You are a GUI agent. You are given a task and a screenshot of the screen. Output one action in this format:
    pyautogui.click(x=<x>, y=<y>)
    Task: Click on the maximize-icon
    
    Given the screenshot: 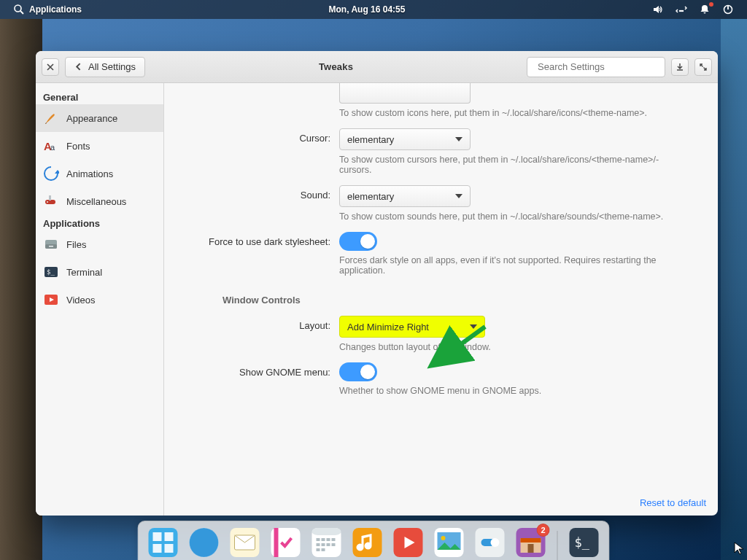 What is the action you would take?
    pyautogui.click(x=703, y=67)
    